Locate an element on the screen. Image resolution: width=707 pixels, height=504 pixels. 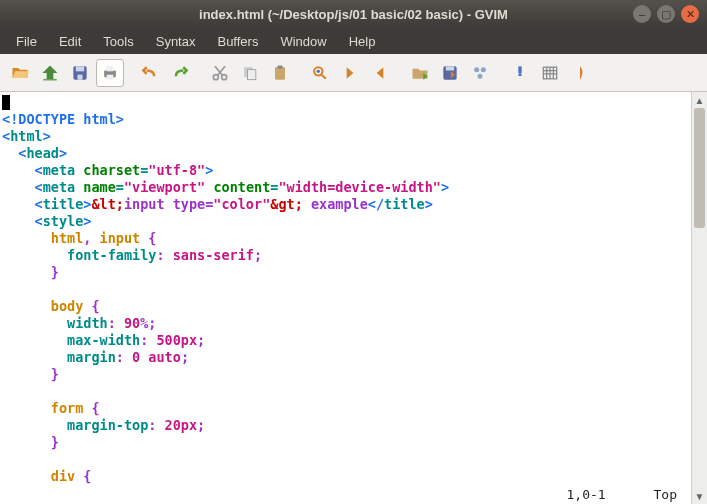
copy-icon is located at coordinates (250, 73).